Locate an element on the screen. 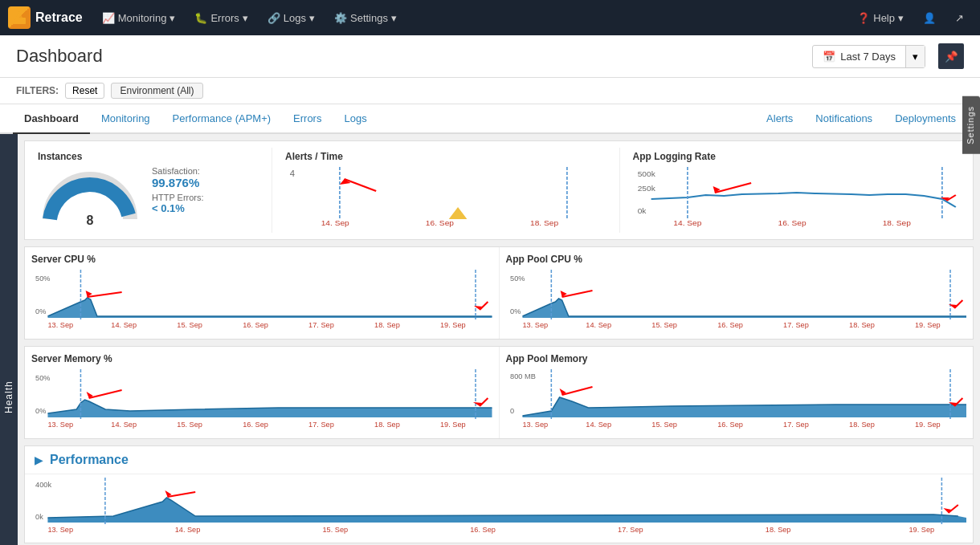 This screenshot has height=545, width=980. nav-user: 👤 is located at coordinates (929, 18).